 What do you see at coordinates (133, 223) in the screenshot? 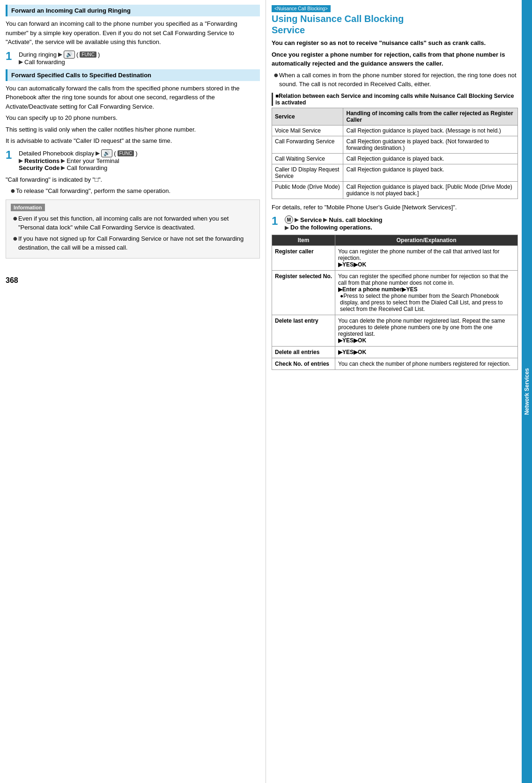
I see `info-bullet1: ● Even if you set this function, all inc…` at bounding box center [133, 223].